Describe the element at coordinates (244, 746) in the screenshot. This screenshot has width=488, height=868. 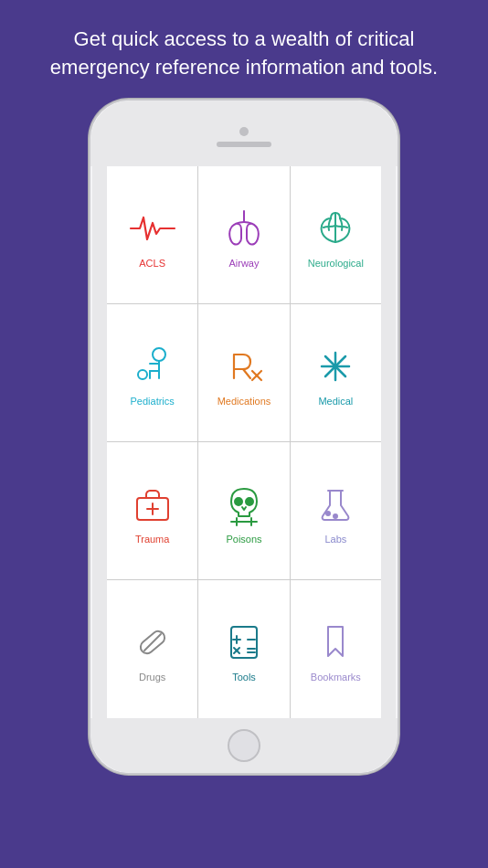
I see `home-button` at that location.